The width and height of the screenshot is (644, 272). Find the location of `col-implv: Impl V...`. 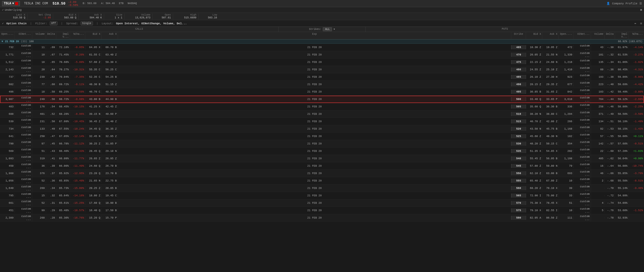

col-implv: Impl V... is located at coordinates (63, 36).